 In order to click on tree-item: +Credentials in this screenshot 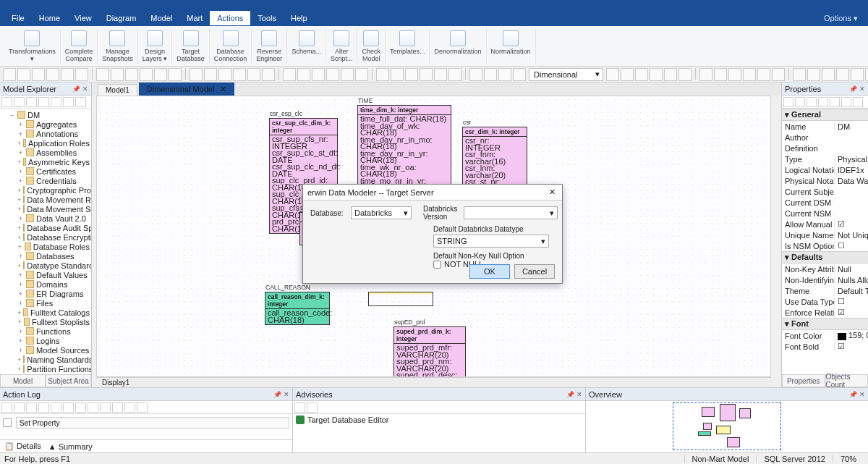, I will do `click(46, 181)`.